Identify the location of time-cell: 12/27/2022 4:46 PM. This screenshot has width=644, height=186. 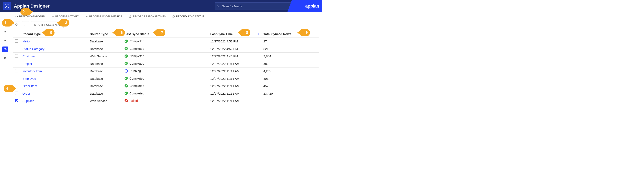
(235, 56).